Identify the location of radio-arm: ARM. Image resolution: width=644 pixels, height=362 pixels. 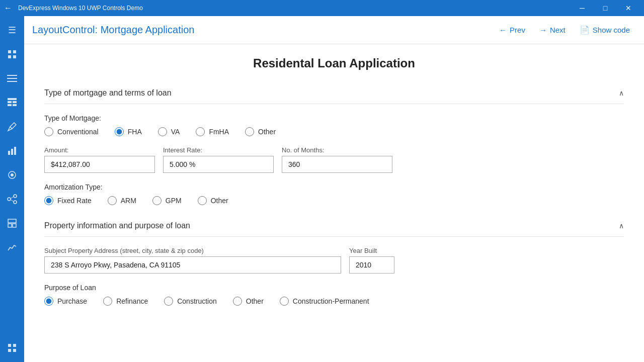
(122, 201).